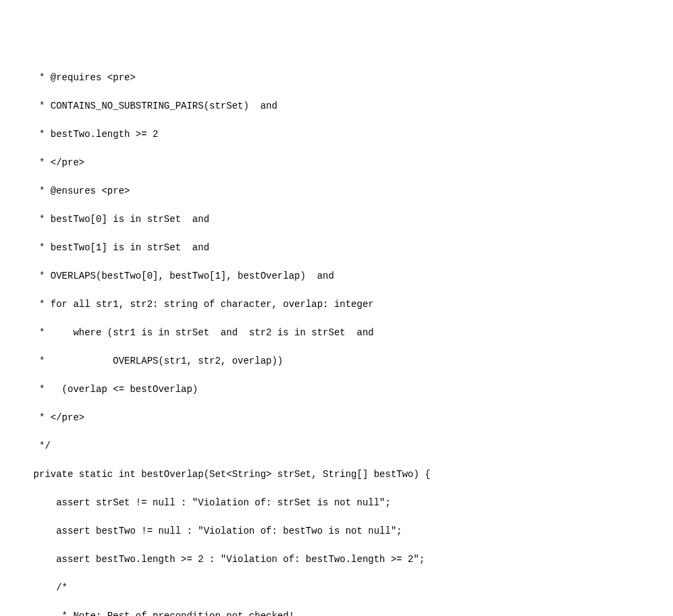 This screenshot has height=616, width=673. What do you see at coordinates (336, 78) in the screenshot?
I see `code-line: * @requires <pre>` at bounding box center [336, 78].